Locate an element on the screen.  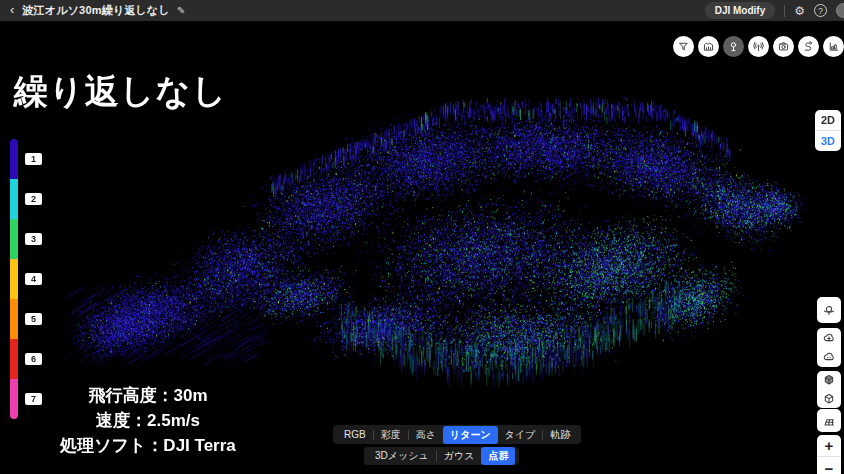
scale-label-2: 2 is located at coordinates (34, 199).